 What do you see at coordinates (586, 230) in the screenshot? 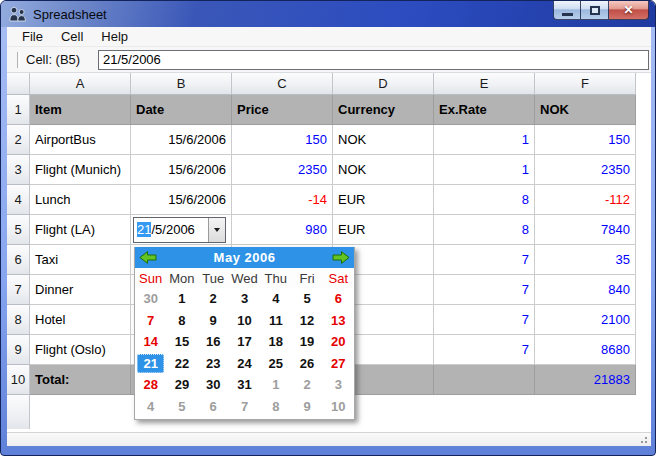
I see `cell-F5: 7840` at bounding box center [586, 230].